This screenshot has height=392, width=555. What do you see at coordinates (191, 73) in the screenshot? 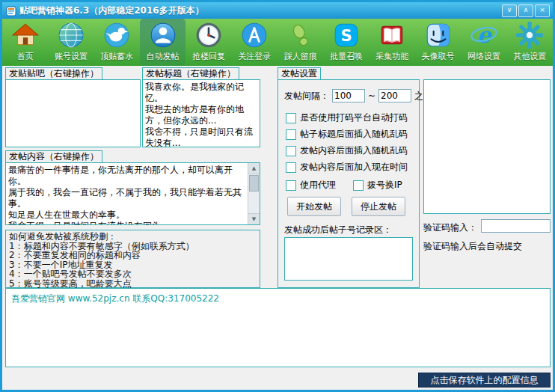
I see `post-titles-label: 发帖标题（右键操作）` at bounding box center [191, 73].